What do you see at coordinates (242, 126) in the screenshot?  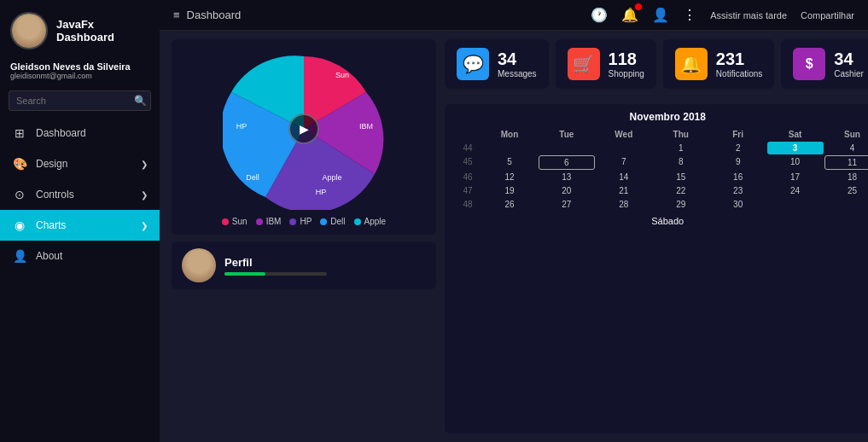 I see `pie-label-hp2: HP` at bounding box center [242, 126].